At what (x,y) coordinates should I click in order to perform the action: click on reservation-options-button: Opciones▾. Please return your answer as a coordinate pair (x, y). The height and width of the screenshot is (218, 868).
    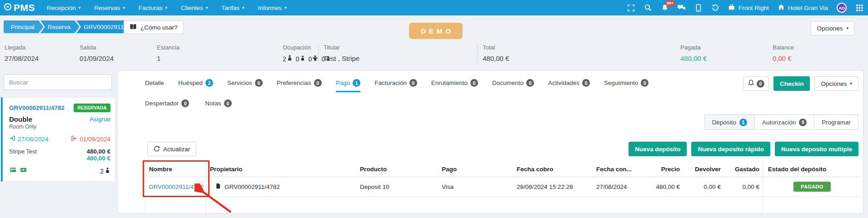
    Looking at the image, I should click on (833, 28).